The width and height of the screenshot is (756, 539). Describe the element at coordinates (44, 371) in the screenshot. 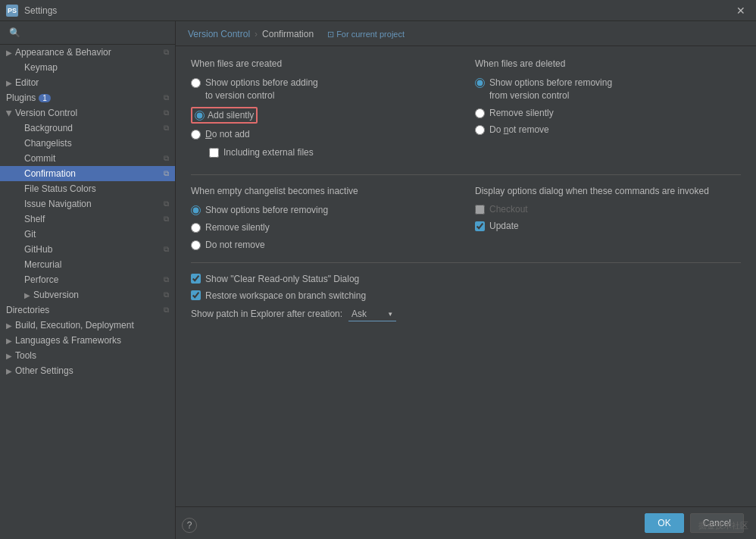

I see `sidebar-item-label: Other Settings` at that location.